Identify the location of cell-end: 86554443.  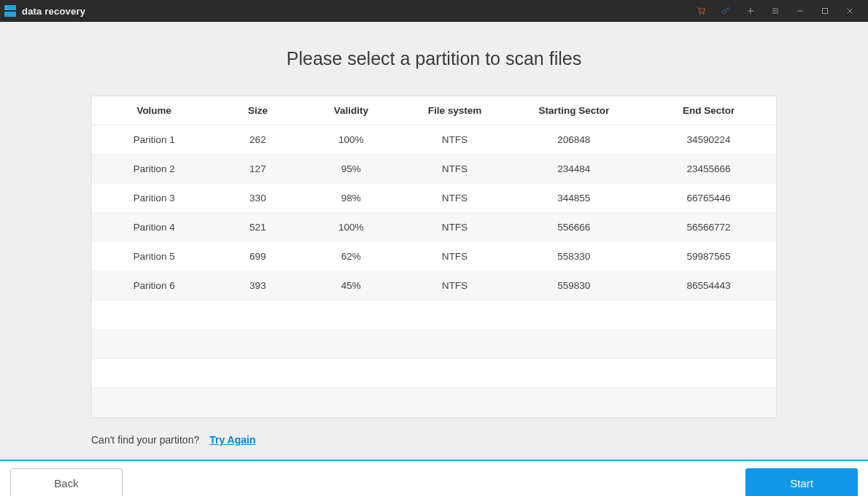
(709, 286).